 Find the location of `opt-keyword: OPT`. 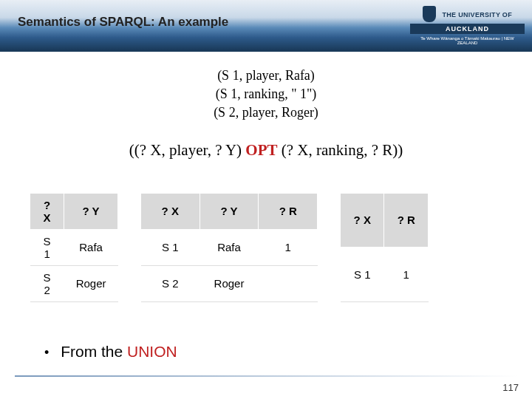

opt-keyword: OPT is located at coordinates (262, 150).